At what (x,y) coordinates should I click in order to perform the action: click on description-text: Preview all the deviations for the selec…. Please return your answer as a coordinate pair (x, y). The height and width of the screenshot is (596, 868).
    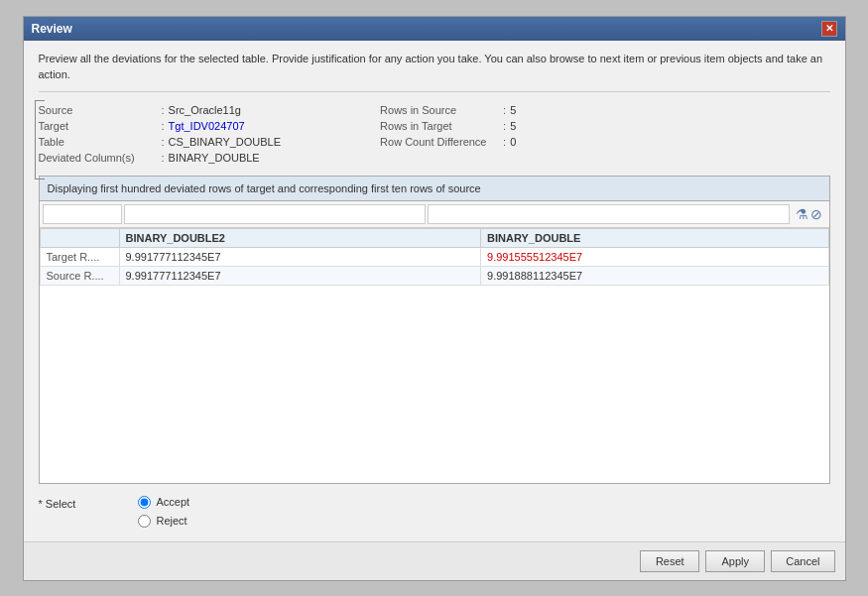
    Looking at the image, I should click on (434, 71).